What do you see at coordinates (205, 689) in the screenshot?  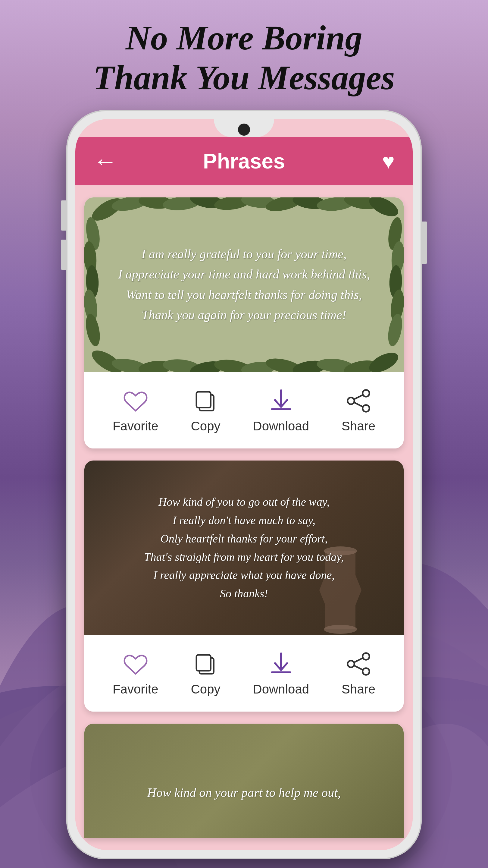 I see `card-2-copy-label: Copy` at bounding box center [205, 689].